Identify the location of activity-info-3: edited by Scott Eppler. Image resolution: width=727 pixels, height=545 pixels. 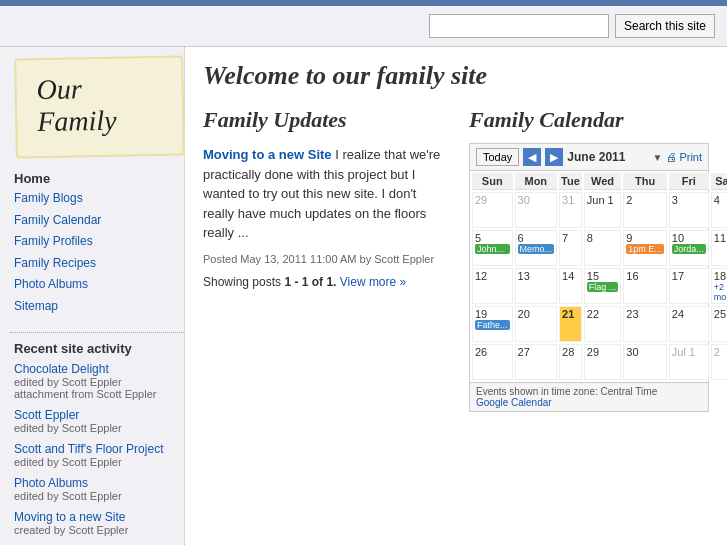
(68, 496).